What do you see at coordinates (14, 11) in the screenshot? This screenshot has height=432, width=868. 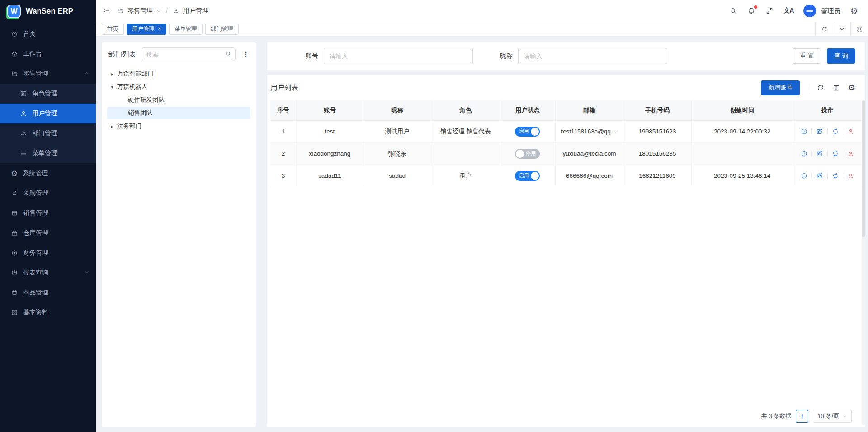 I see `logo-icon: W` at bounding box center [14, 11].